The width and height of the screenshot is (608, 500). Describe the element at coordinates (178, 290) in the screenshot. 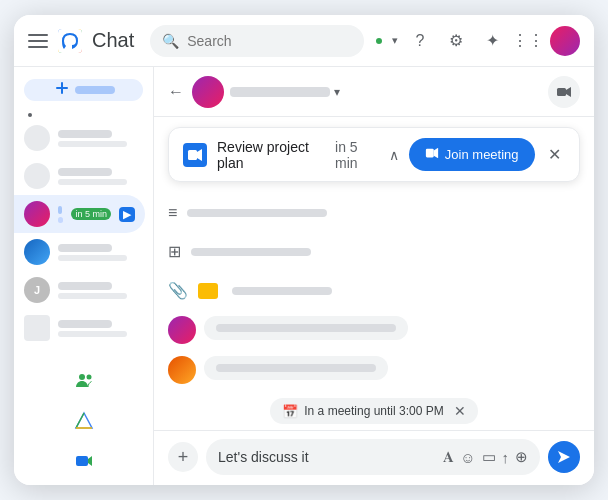

I see `attach-icon: 📎` at that location.